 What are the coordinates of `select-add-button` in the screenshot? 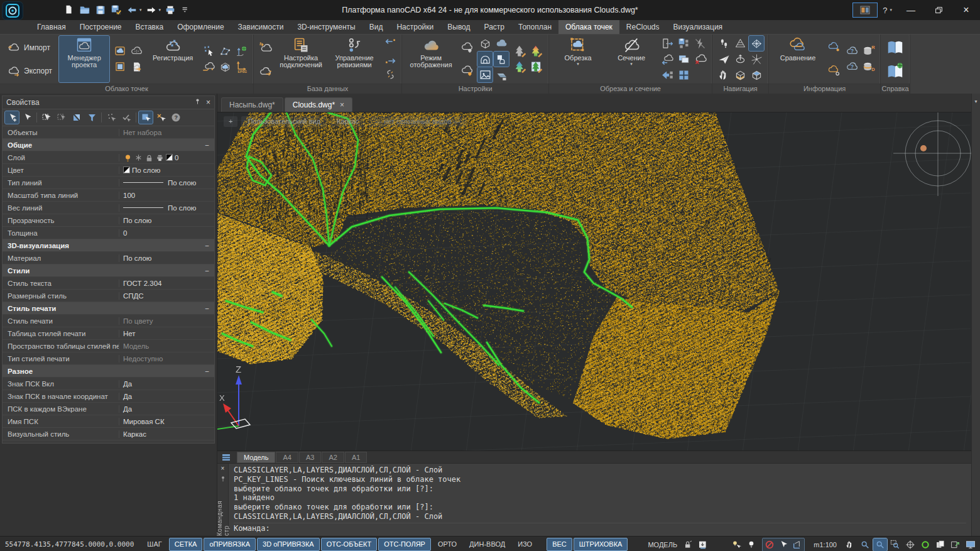 It's located at (12, 117).